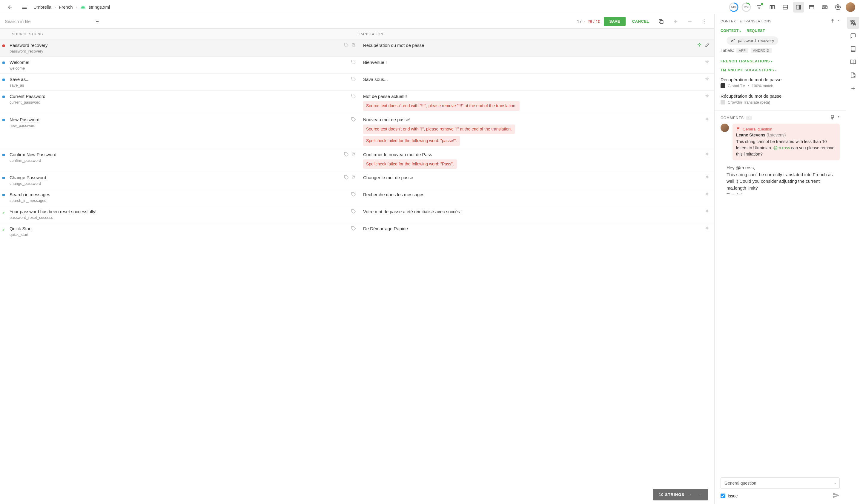 The image size is (860, 504). Describe the element at coordinates (536, 45) in the screenshot. I see `translation-text: Récupération du mot de passe` at that location.